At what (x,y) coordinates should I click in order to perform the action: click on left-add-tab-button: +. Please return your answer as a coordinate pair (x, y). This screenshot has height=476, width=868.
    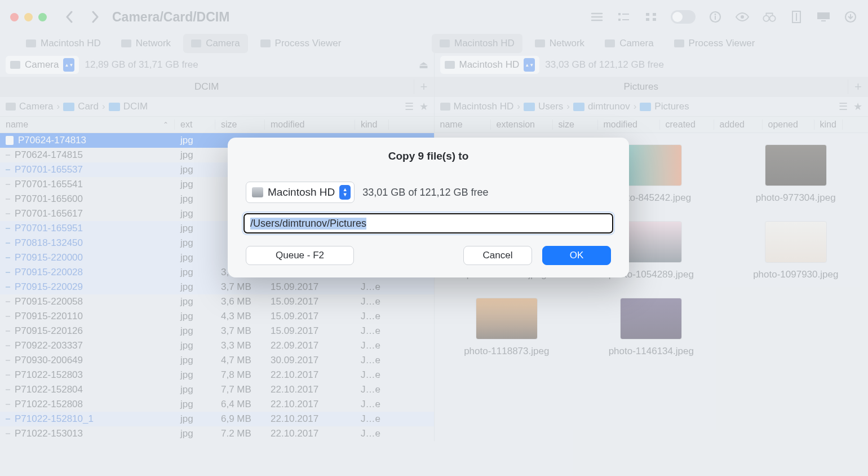
    Looking at the image, I should click on (424, 87).